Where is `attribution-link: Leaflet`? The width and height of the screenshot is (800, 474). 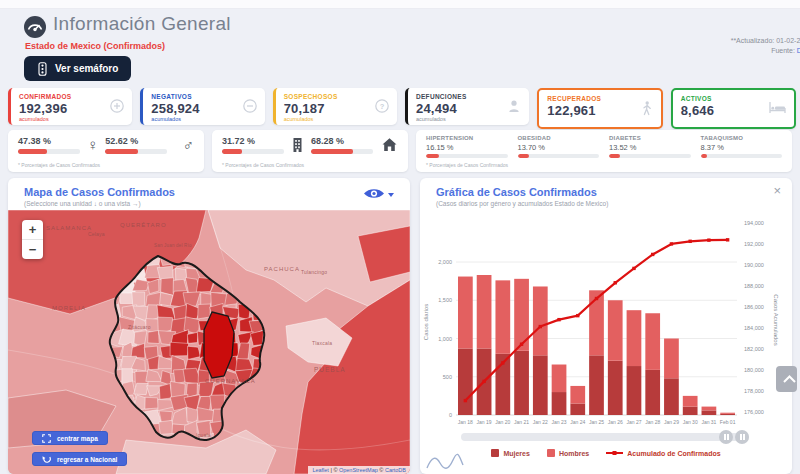
attribution-link: Leaflet is located at coordinates (320, 470).